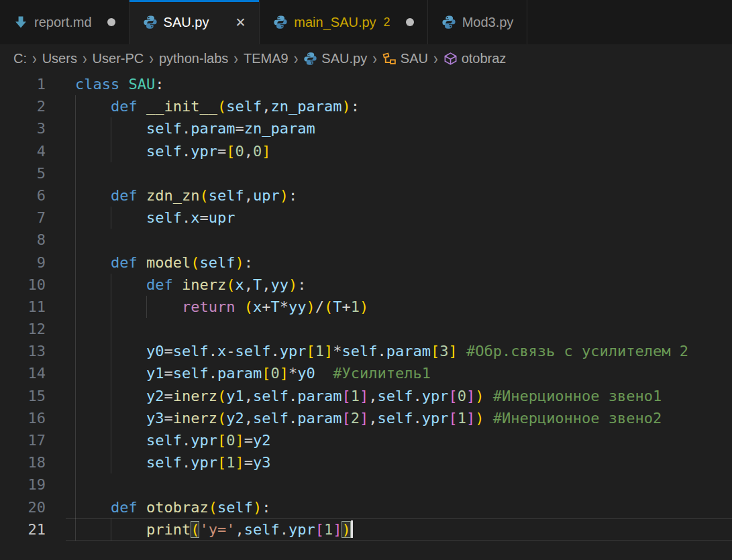  Describe the element at coordinates (20, 59) in the screenshot. I see `breadcrumb-item-c: C:` at that location.